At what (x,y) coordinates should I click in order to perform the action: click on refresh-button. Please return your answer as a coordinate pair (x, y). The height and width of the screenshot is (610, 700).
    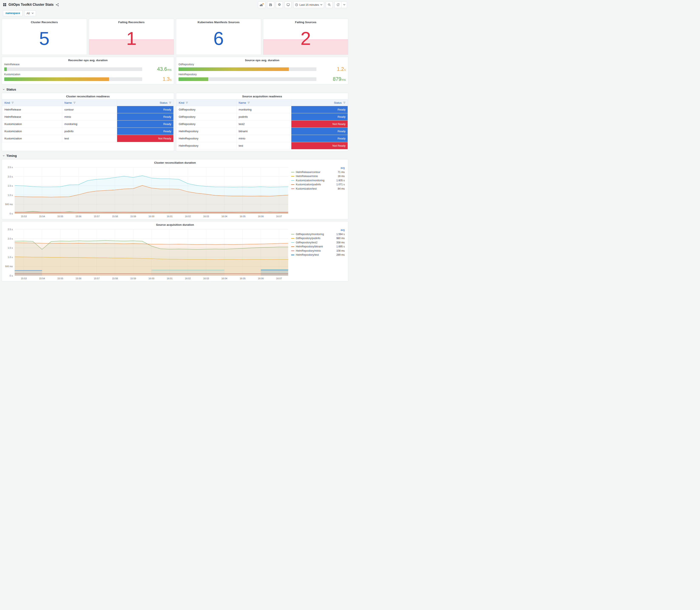
    Looking at the image, I should click on (338, 5).